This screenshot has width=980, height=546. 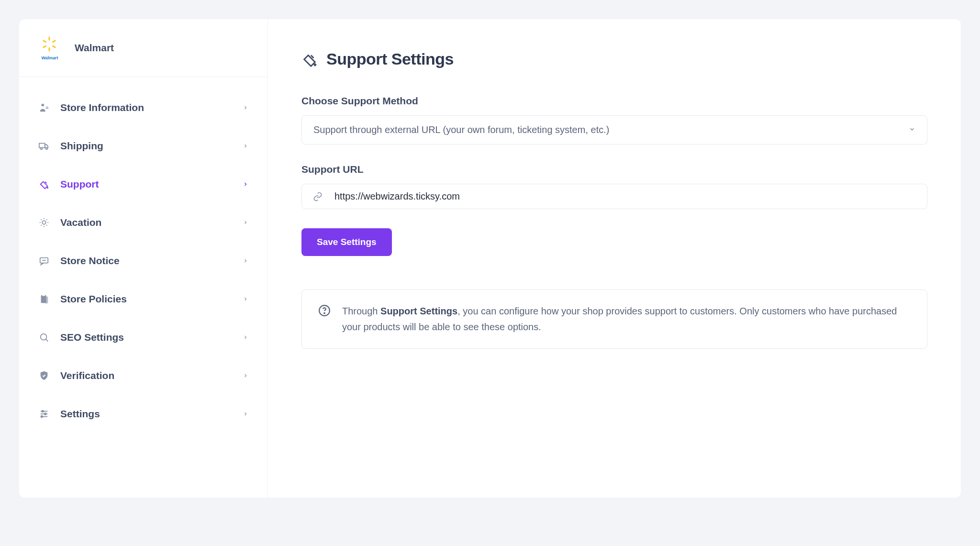 What do you see at coordinates (146, 108) in the screenshot?
I see `sidebar-item-label: Store Information` at bounding box center [146, 108].